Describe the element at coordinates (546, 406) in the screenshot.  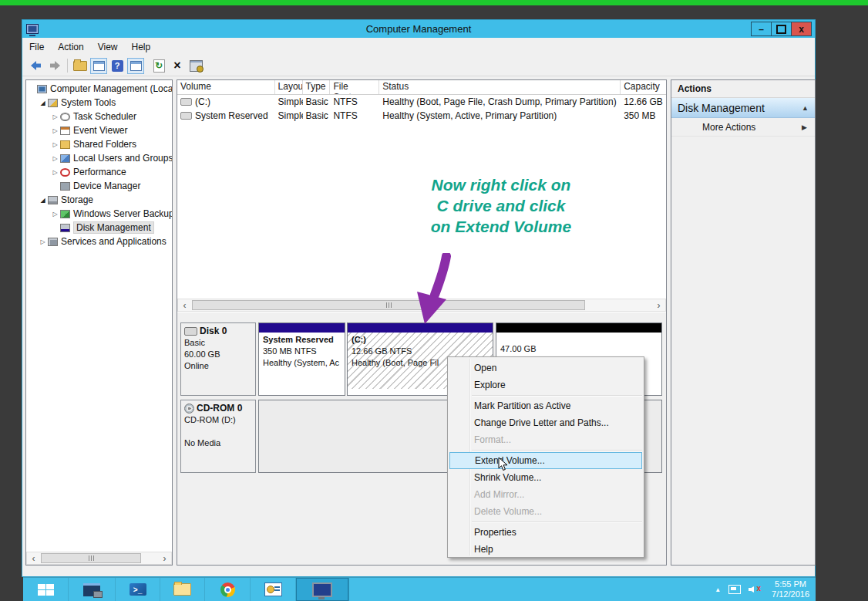
I see `menu-item-mark-partition-active: Mark Partition as Active` at that location.